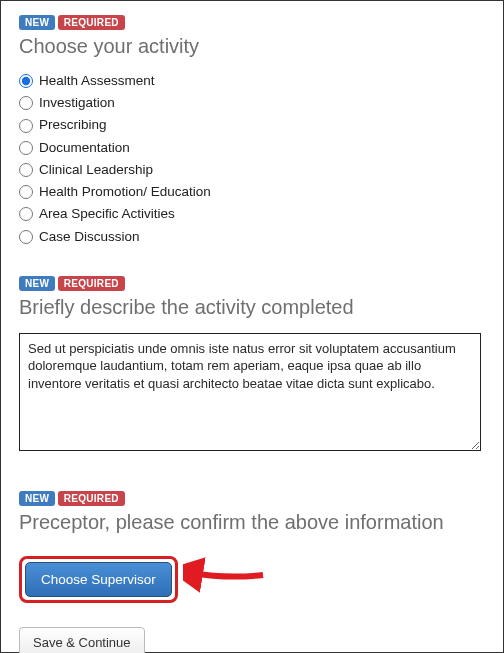 Image resolution: width=504 pixels, height=653 pixels. Describe the element at coordinates (252, 640) in the screenshot. I see `footer-actions: Save & Continue` at that location.